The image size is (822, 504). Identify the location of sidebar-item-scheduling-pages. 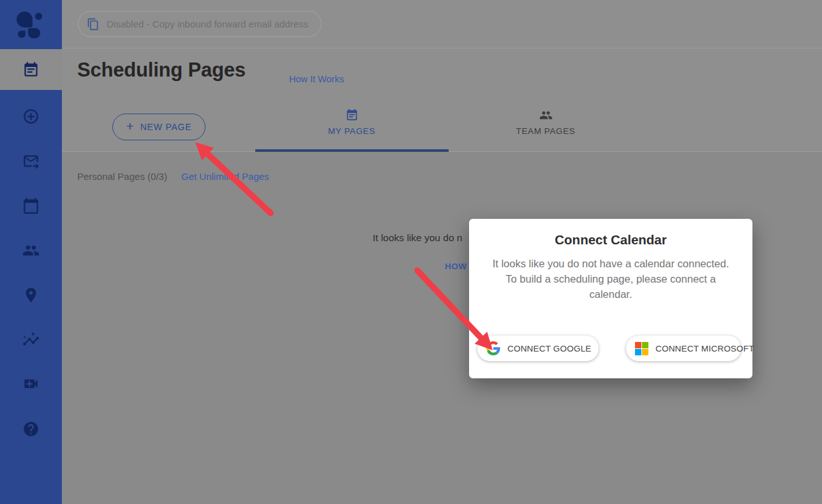
(31, 70).